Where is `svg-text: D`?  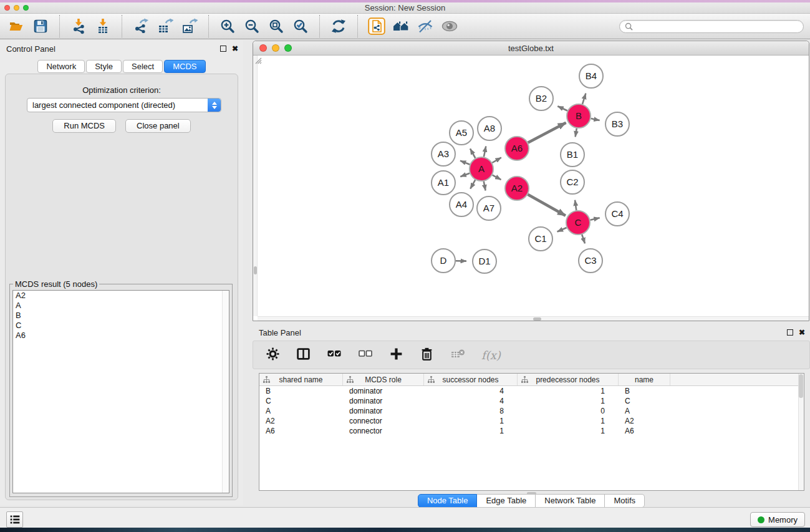
svg-text: D is located at coordinates (444, 261).